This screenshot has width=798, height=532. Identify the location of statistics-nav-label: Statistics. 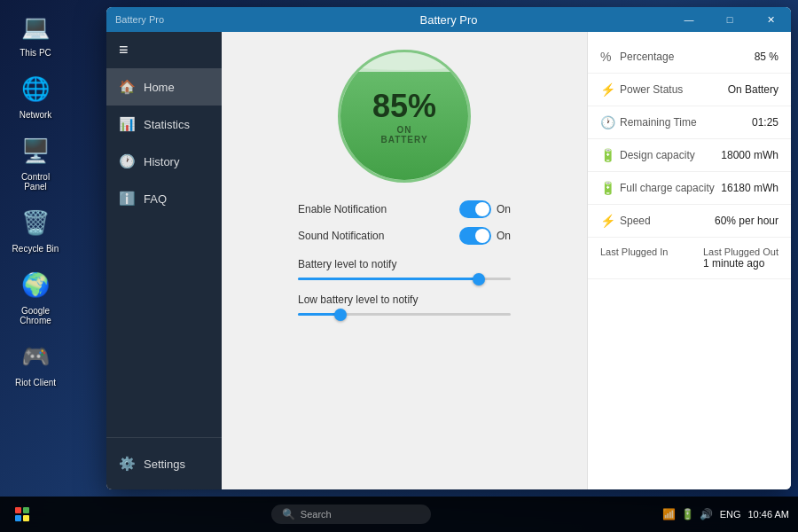
(167, 124).